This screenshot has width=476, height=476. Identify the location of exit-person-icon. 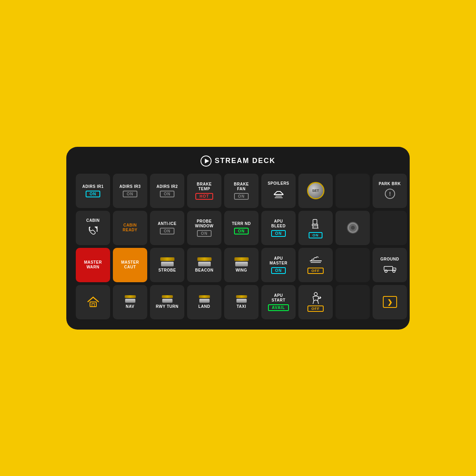
(316, 298).